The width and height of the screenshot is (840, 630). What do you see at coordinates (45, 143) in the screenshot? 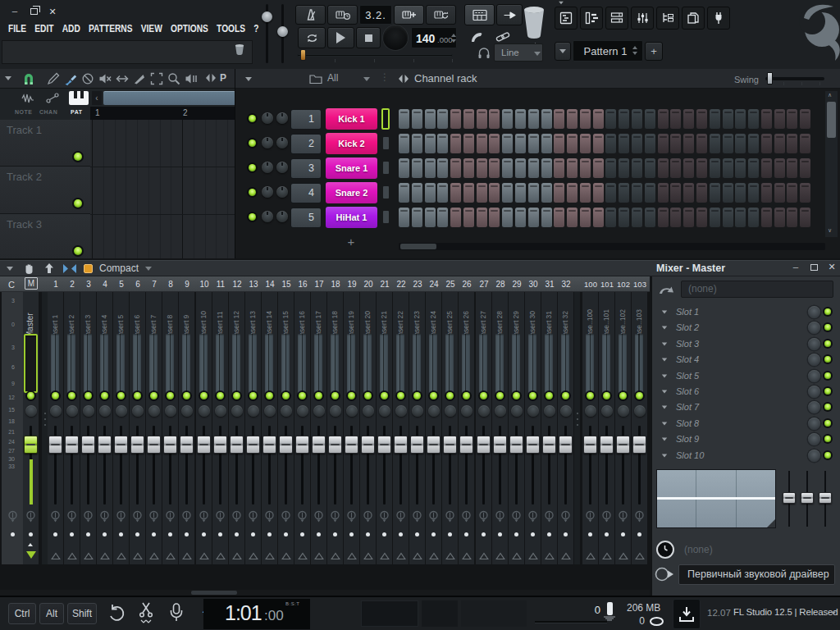
I see `track-header: Track 1` at bounding box center [45, 143].